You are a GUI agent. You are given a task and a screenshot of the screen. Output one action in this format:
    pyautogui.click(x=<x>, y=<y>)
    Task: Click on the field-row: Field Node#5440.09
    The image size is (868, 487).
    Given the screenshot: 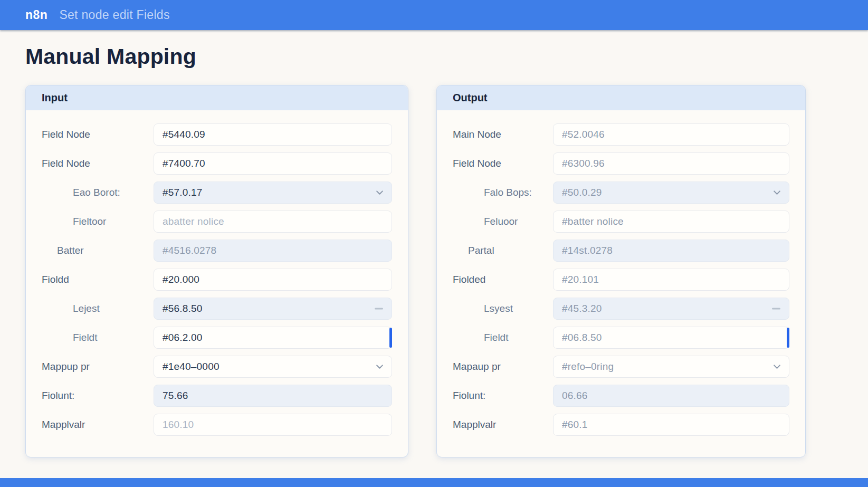 What is the action you would take?
    pyautogui.click(x=217, y=135)
    